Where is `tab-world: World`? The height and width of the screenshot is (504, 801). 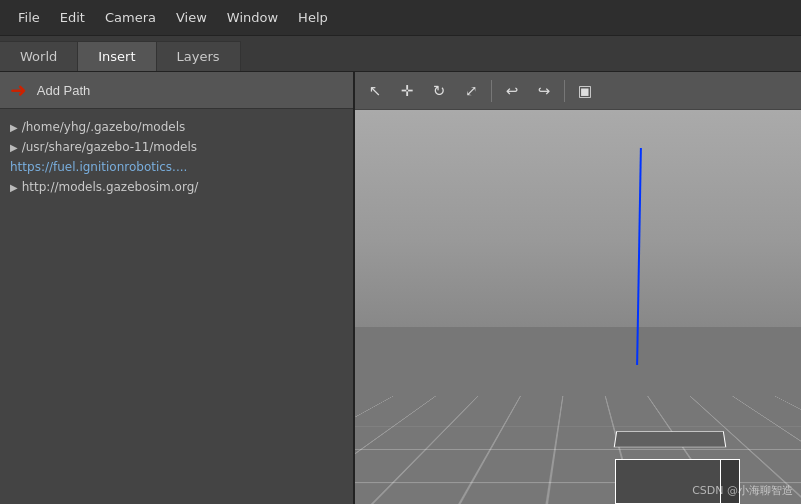 tab-world: World is located at coordinates (39, 56).